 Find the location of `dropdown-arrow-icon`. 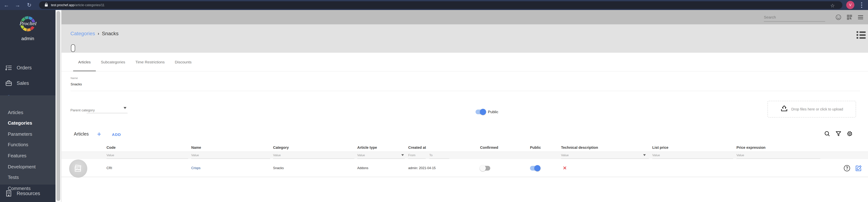

dropdown-arrow-icon is located at coordinates (125, 108).